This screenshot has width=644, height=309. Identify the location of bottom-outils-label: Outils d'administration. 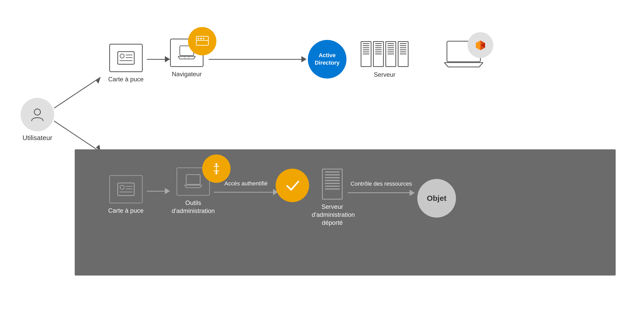
(193, 207).